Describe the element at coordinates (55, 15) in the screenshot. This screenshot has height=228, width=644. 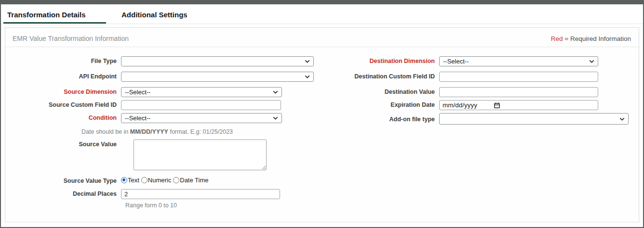
I see `tab-transformation-details: Transformation Details` at that location.